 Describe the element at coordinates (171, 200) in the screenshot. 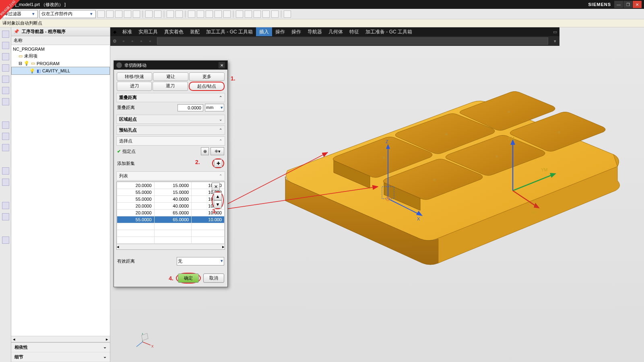

I see `table-row: 55.000040.000010.000` at that location.